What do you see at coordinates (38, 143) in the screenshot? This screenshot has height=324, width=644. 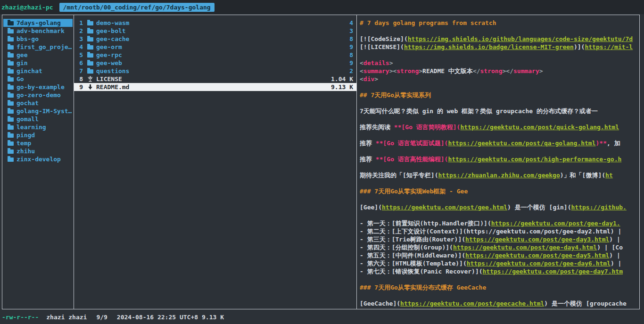 I see `sidebar-item-temp: temp` at bounding box center [38, 143].